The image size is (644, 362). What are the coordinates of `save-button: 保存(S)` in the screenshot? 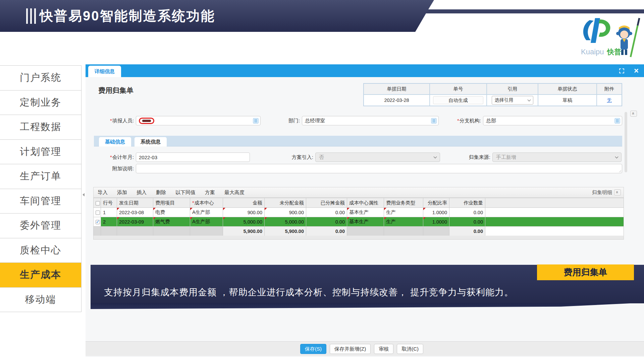 It's located at (313, 349).